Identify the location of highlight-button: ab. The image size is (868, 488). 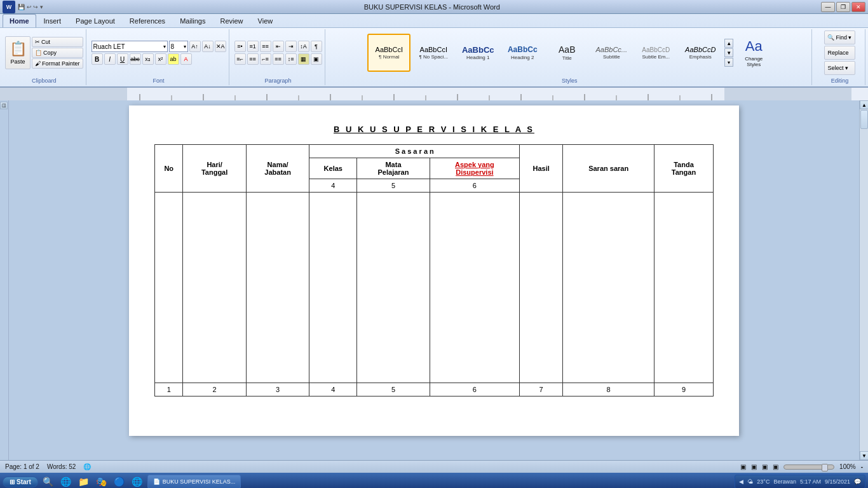
(173, 59).